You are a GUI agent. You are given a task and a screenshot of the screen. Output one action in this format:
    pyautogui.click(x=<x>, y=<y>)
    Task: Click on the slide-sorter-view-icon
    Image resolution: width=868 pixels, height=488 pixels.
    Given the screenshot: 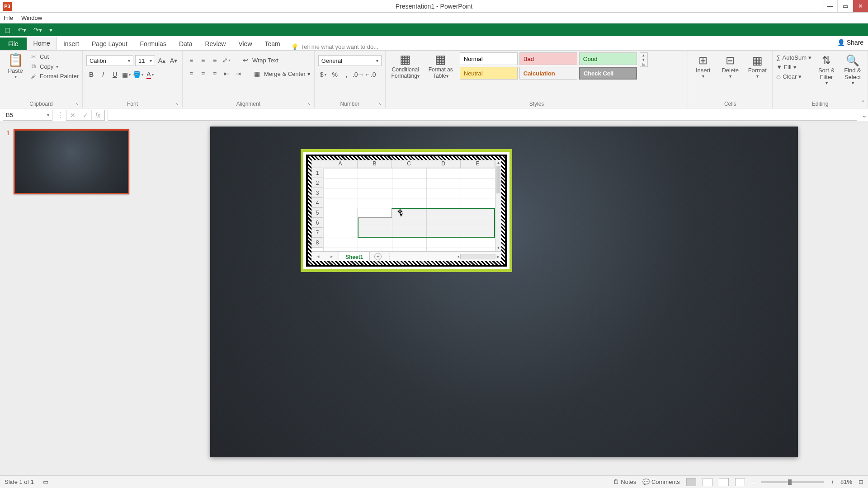 What is the action you would take?
    pyautogui.click(x=708, y=482)
    